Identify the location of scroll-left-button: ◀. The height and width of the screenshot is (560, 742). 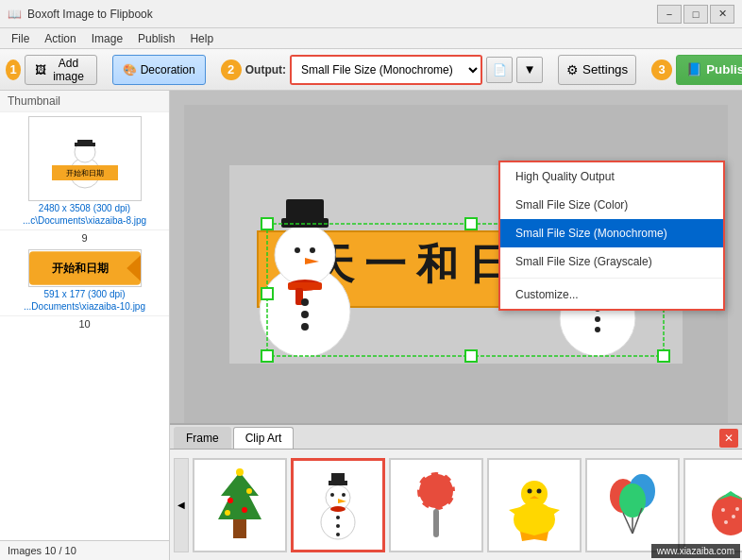
(181, 505).